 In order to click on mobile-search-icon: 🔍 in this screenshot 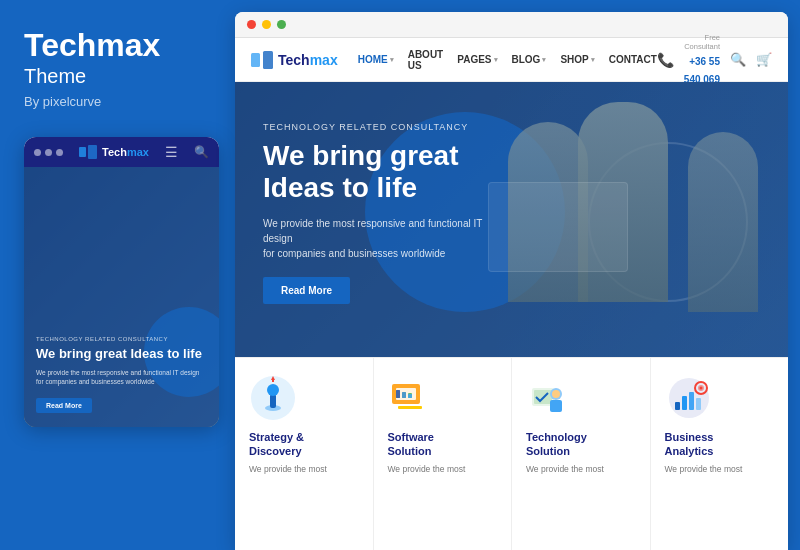, I will do `click(202, 152)`.